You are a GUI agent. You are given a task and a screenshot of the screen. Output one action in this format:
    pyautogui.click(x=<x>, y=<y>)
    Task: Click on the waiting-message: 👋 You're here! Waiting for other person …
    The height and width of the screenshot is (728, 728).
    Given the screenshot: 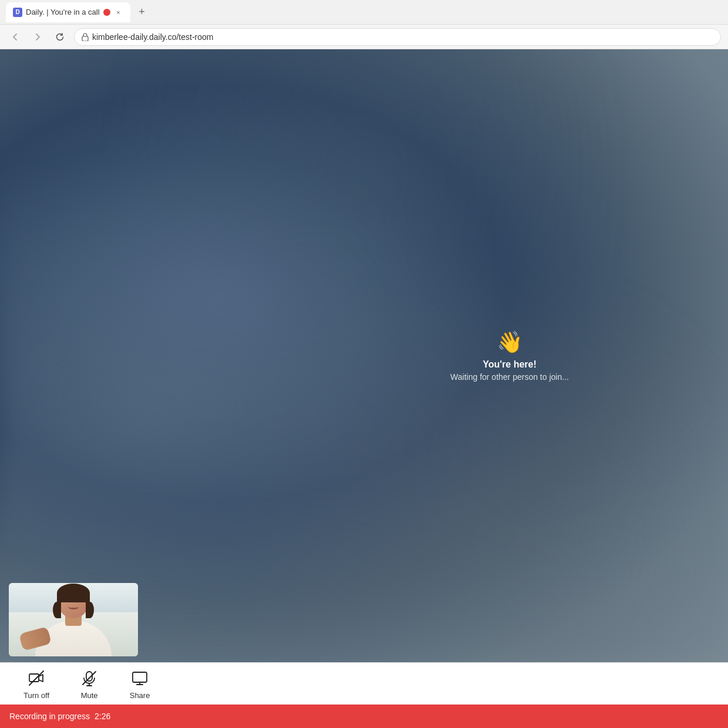 What is the action you would take?
    pyautogui.click(x=510, y=356)
    